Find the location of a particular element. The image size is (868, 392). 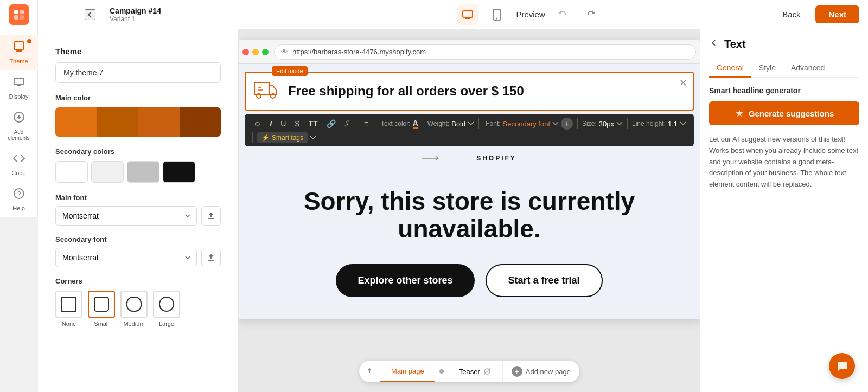

secondary-font-upload-btn is located at coordinates (211, 258).